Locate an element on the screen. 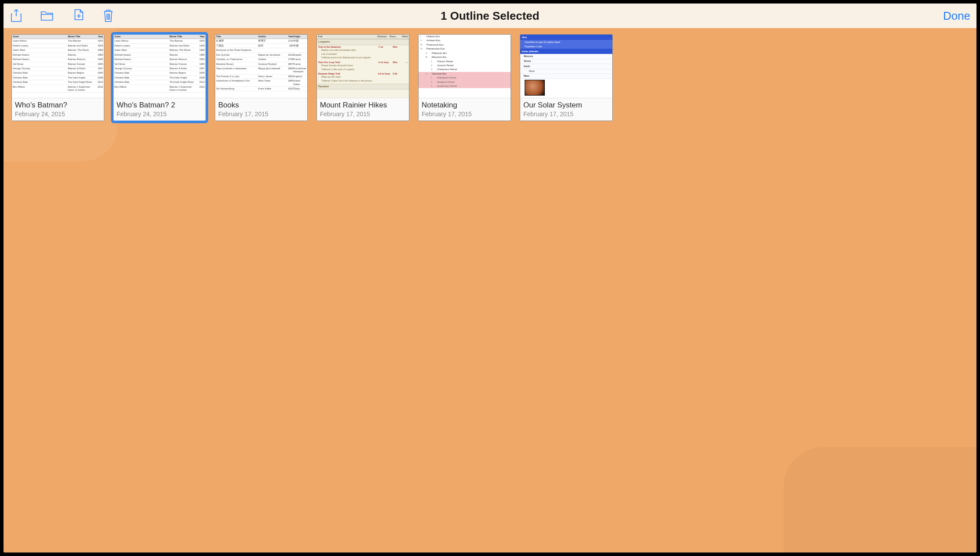 Image resolution: width=980 pixels, height=556 pixels. document-card: I.Hadean EonII.Archean EonIII.Proterozoi… is located at coordinates (465, 78).